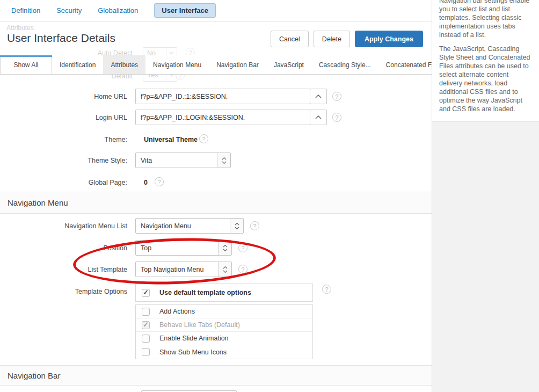  Describe the element at coordinates (318, 117) in the screenshot. I see `login-url-expand-button` at that location.